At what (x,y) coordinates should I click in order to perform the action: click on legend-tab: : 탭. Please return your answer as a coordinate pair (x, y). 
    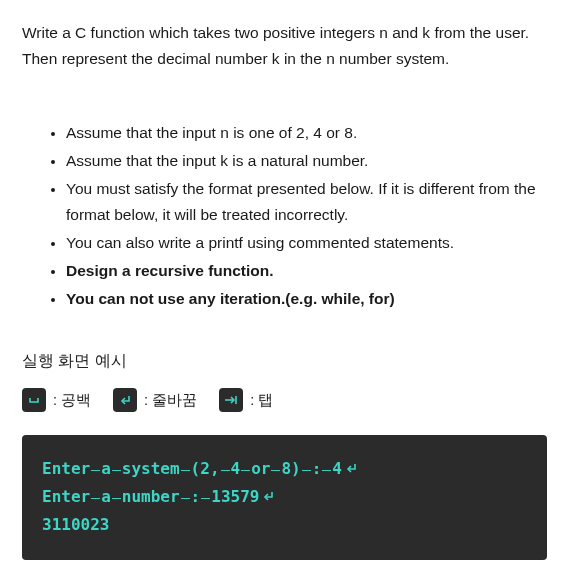
    Looking at the image, I should click on (246, 400).